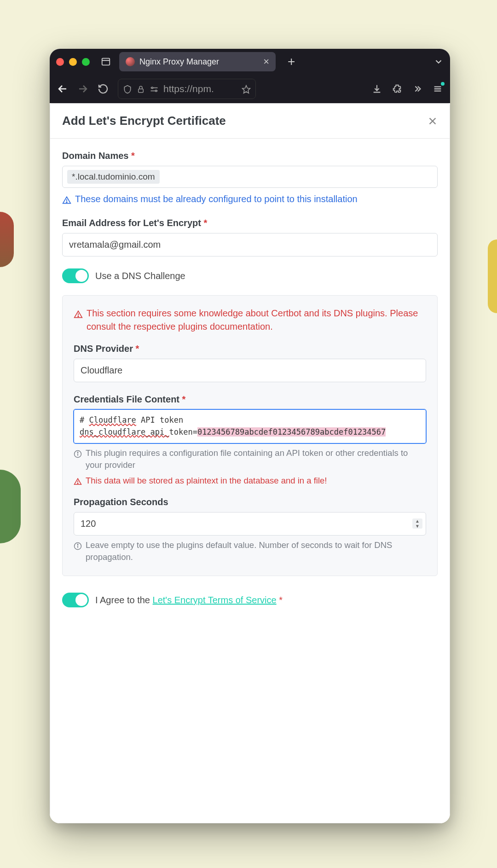  Describe the element at coordinates (377, 89) in the screenshot. I see `downloads-icon` at that location.